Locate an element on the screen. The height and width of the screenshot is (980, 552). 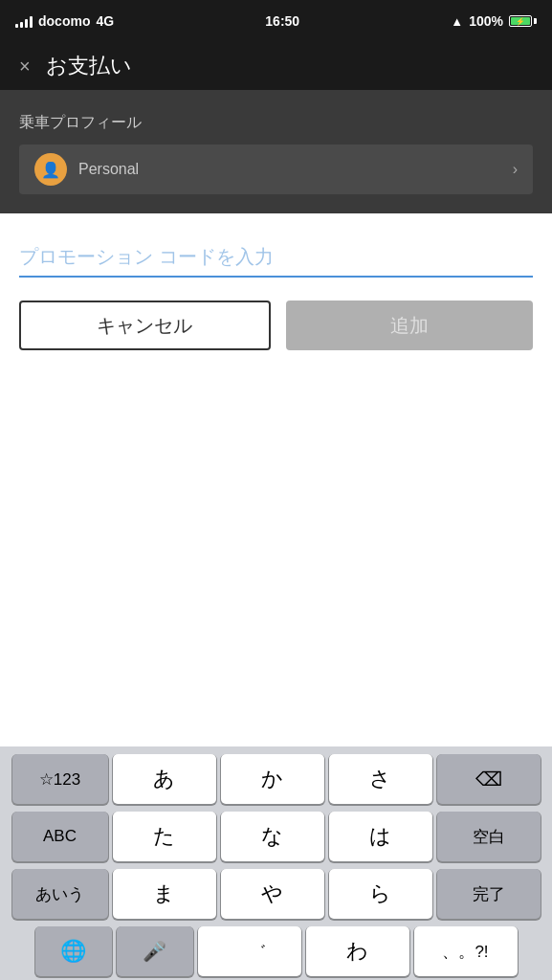
key-wa-label: わ is located at coordinates (358, 951).